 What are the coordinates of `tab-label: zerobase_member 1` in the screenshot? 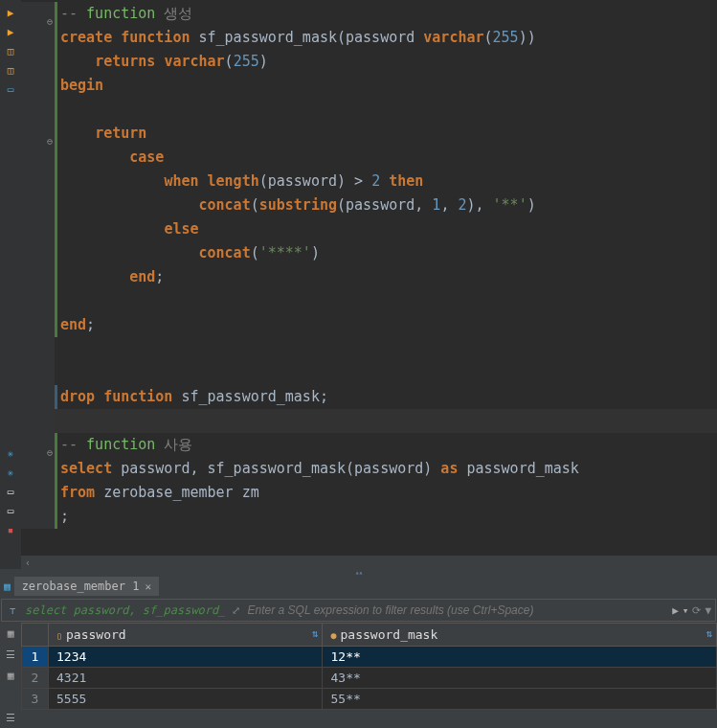 It's located at (80, 586).